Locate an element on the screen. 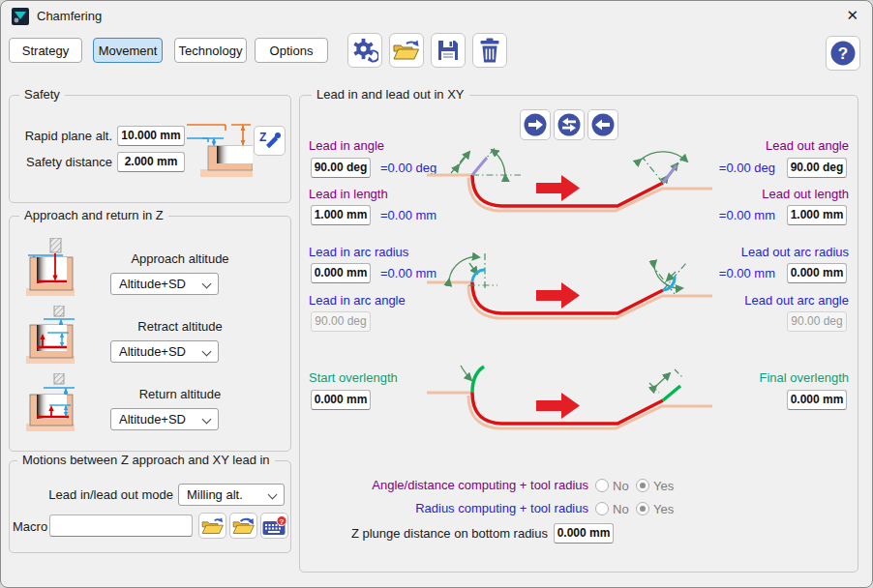 Image resolution: width=873 pixels, height=588 pixels. angle-distance-no-radio is located at coordinates (602, 485).